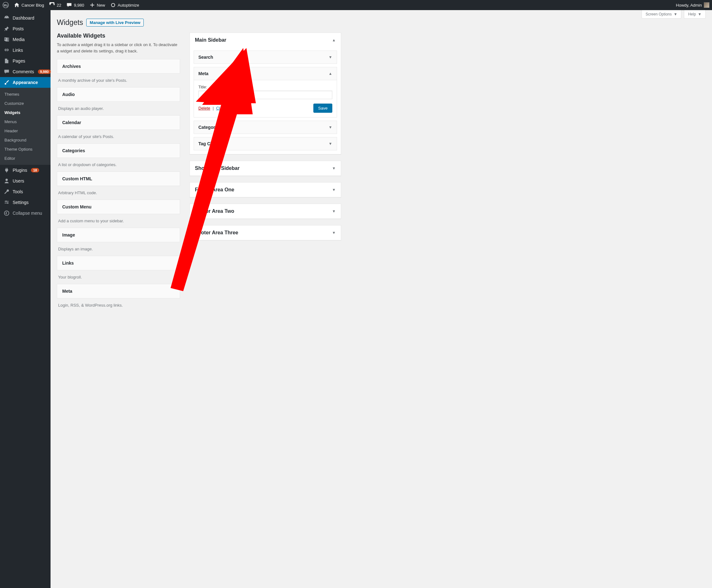  Describe the element at coordinates (356, 5) in the screenshot. I see `admin-bar: Cancer Blog 22 9,980 New Autoptimize How…` at that location.